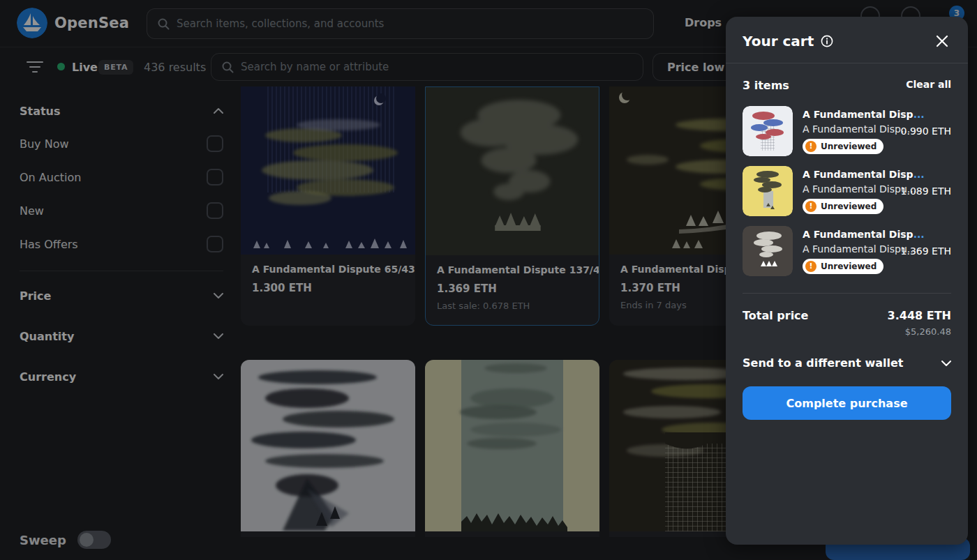  Describe the element at coordinates (847, 363) in the screenshot. I see `send-to-wallet-toggle: Send to a different wallet` at that location.